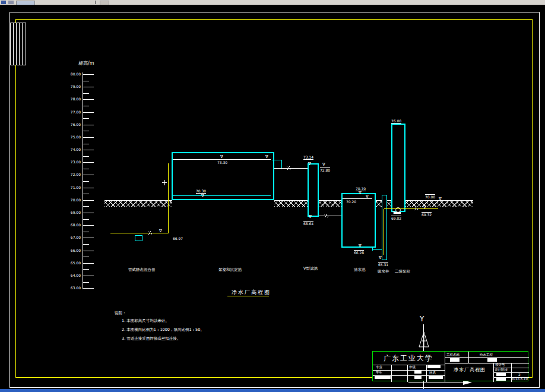 The width and height of the screenshot is (545, 392). Describe the element at coordinates (325, 170) in the screenshot. I see `channel-elevation-label: 72.80` at that location.